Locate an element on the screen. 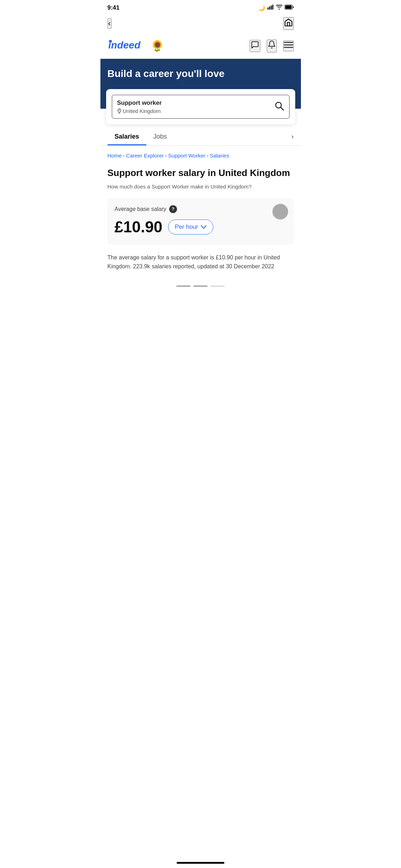 Image resolution: width=401 pixels, height=868 pixels. breadcrumb-sep-1: › is located at coordinates (124, 156).